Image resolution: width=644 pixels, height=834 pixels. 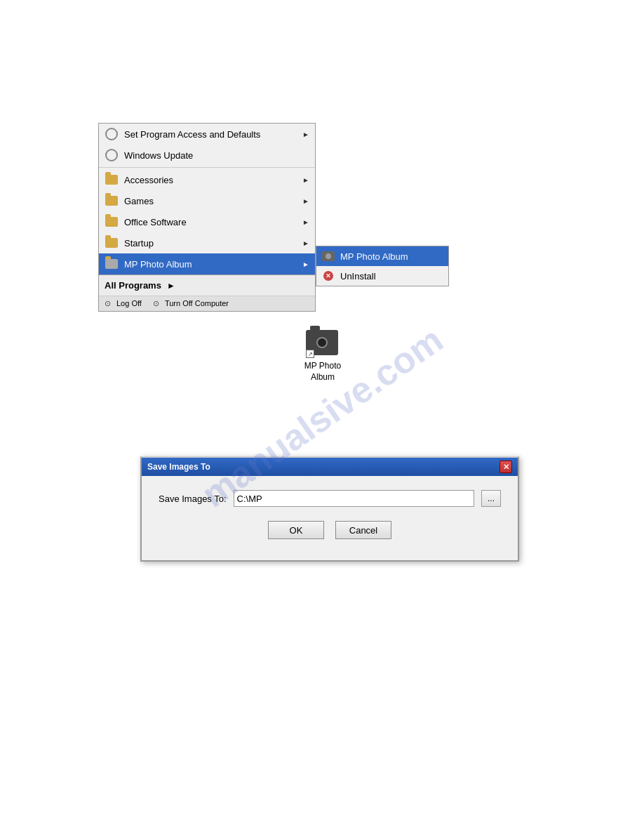 I want to click on menu-item-office-software: Office Software ►, so click(x=207, y=222).